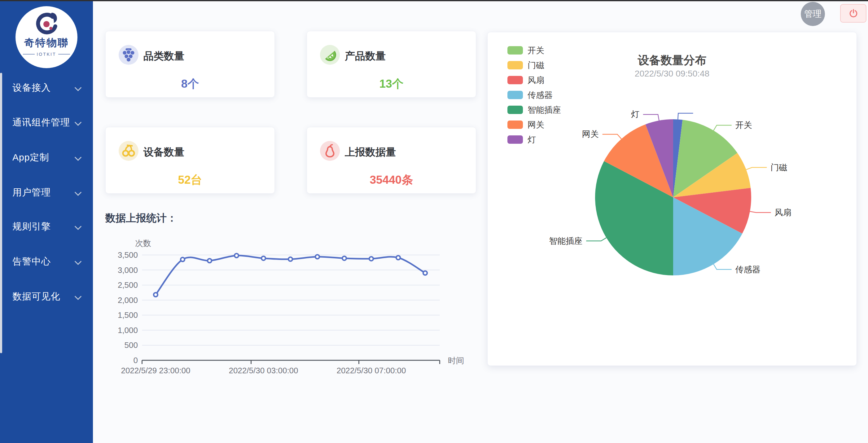 Image resolution: width=868 pixels, height=443 pixels. I want to click on x-axis-name: 时间, so click(456, 360).